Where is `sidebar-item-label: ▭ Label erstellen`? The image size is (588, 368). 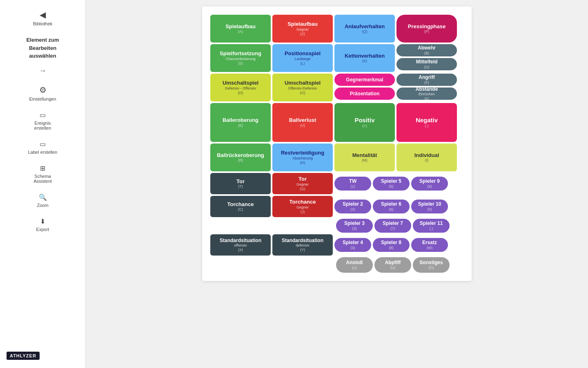
sidebar-item-label: ▭ Label erstellen is located at coordinates (42, 147).